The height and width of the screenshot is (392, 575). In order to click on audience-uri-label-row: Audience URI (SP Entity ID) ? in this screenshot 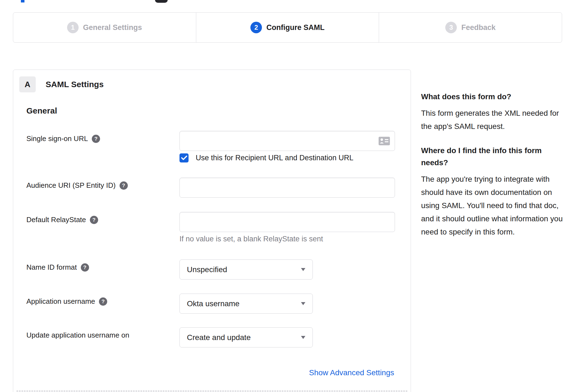, I will do `click(77, 185)`.